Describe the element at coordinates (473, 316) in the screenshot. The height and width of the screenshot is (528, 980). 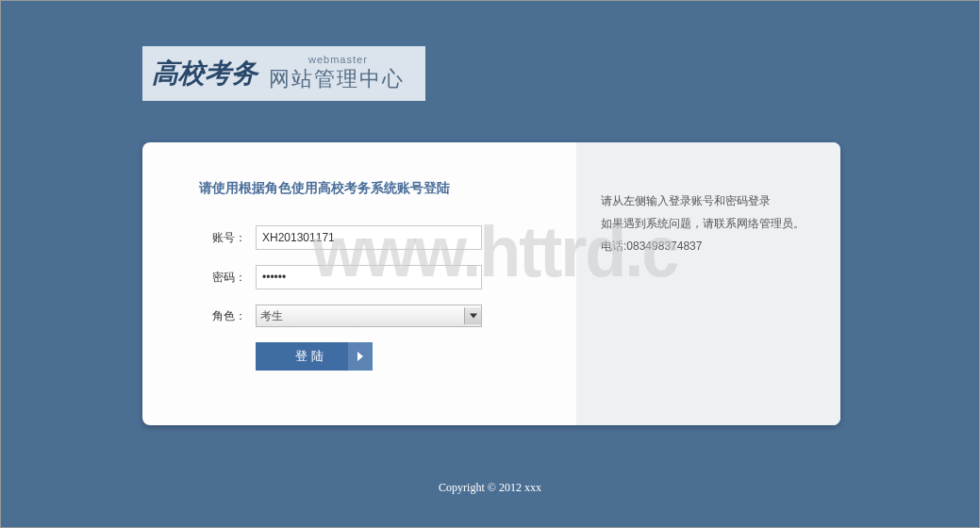
I see `chevron-down-icon` at that location.